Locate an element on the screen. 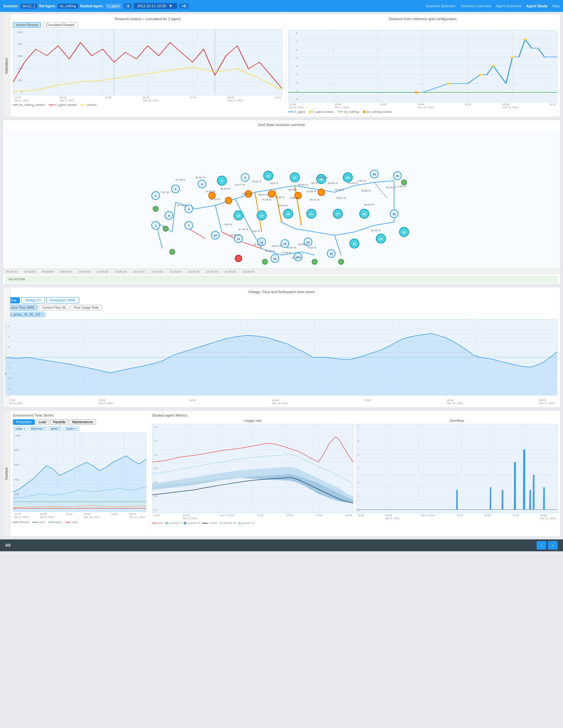 This screenshot has width=563, height=728. svg-text: 31 is located at coordinates (398, 176).